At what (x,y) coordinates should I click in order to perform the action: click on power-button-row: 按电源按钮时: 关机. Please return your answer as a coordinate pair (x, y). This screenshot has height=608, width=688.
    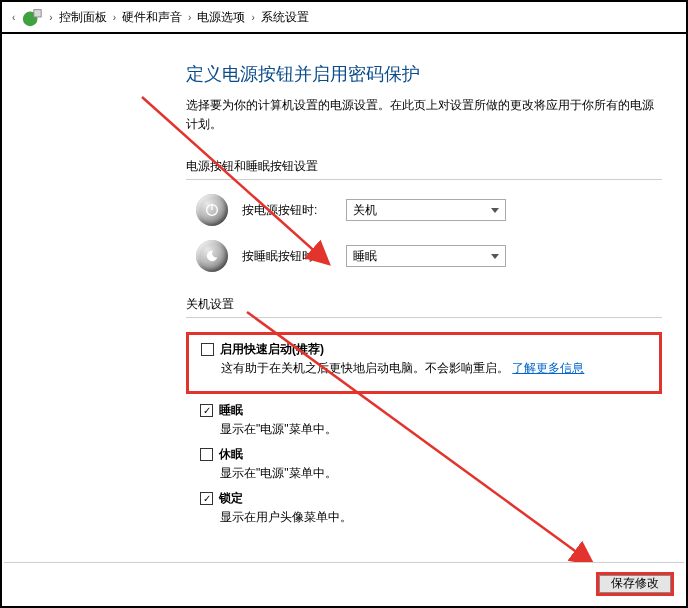
    Looking at the image, I should click on (429, 210).